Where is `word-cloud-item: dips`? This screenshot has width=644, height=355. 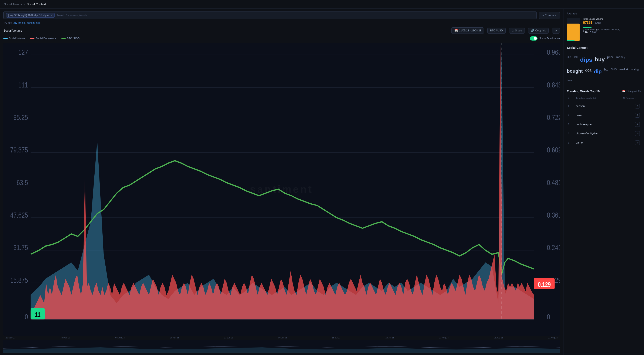 word-cloud-item: dips is located at coordinates (586, 60).